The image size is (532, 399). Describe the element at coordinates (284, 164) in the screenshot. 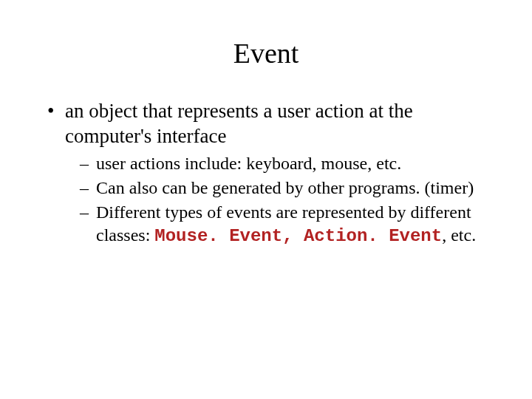

I see `sub-bullet-1: user actions include: keyboard, mouse, e…` at that location.